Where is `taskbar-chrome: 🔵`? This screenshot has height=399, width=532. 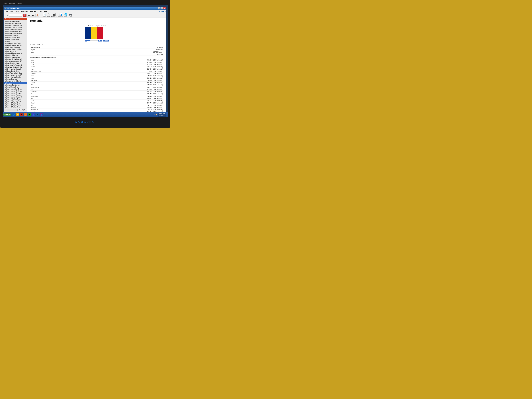
taskbar-chrome: 🔵 is located at coordinates (34, 114).